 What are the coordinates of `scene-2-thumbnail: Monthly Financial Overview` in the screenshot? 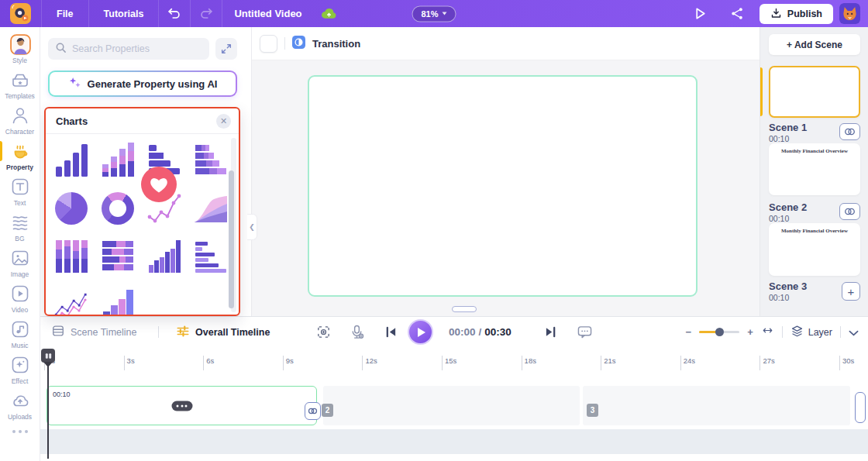 It's located at (815, 169).